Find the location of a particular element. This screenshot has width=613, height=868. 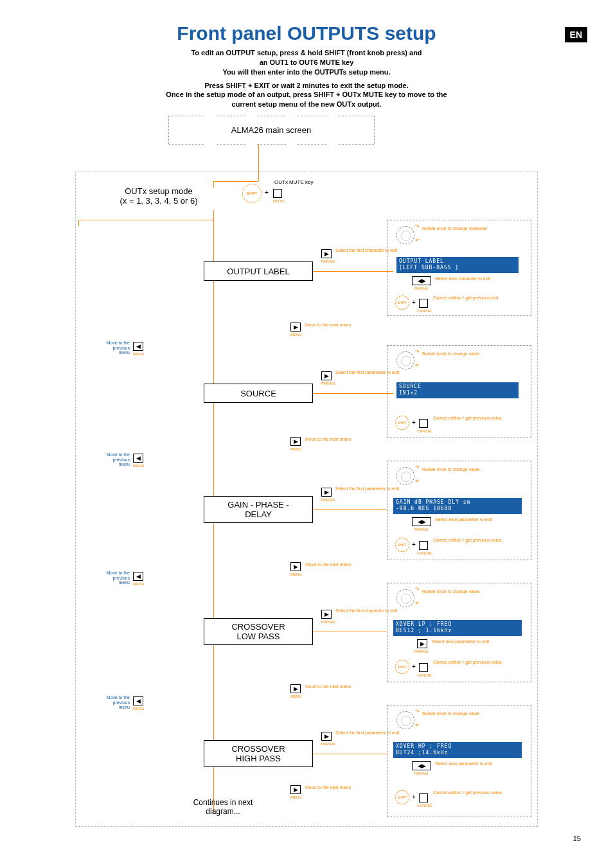

lcd-line: [LEFT SUB-BASS ] is located at coordinates (458, 268).